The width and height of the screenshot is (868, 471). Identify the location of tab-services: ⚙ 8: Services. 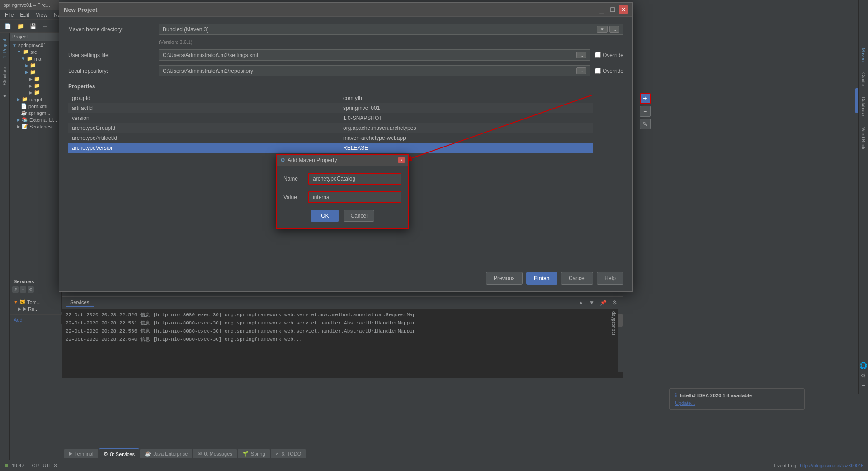
(119, 453).